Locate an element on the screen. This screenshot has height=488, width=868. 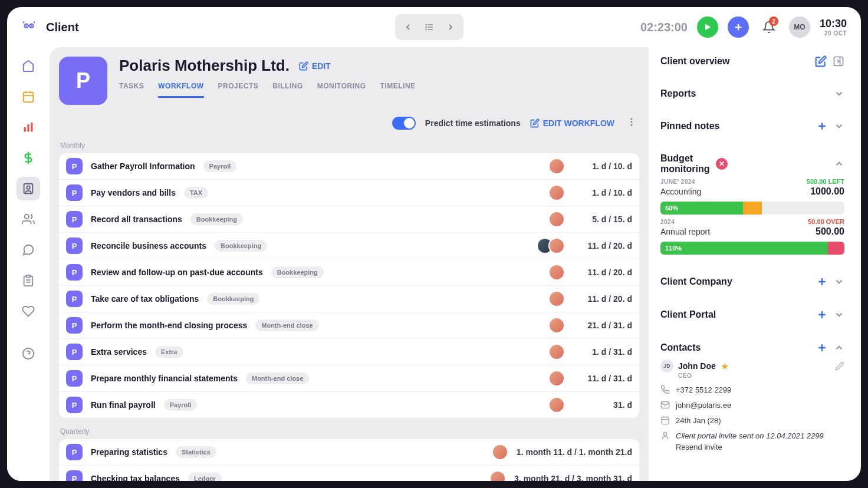
task-row: PReconcile business accountsBookkeeping1… is located at coordinates (349, 246).